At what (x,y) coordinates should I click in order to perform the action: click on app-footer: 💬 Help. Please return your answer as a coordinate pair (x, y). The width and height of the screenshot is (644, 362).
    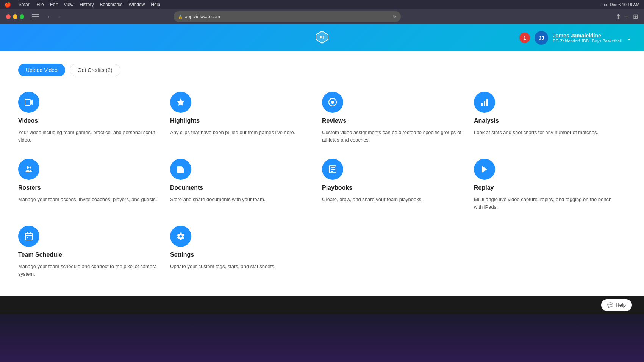
    Looking at the image, I should click on (322, 305).